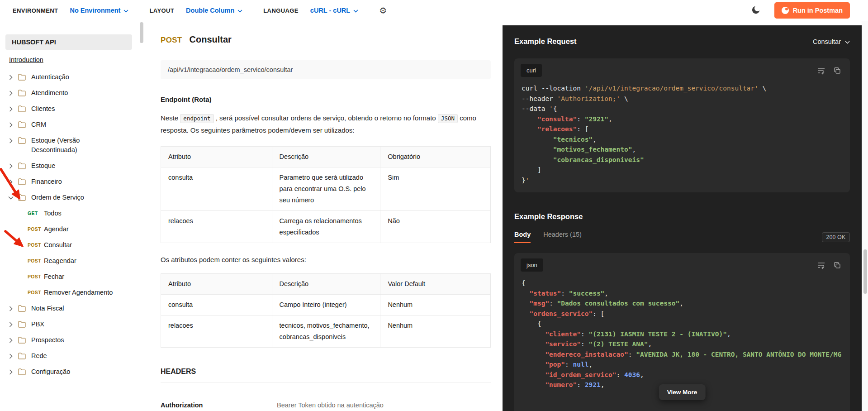 The height and width of the screenshot is (411, 868). Describe the element at coordinates (35, 11) in the screenshot. I see `environment-label: ENVIRONMENT` at that location.